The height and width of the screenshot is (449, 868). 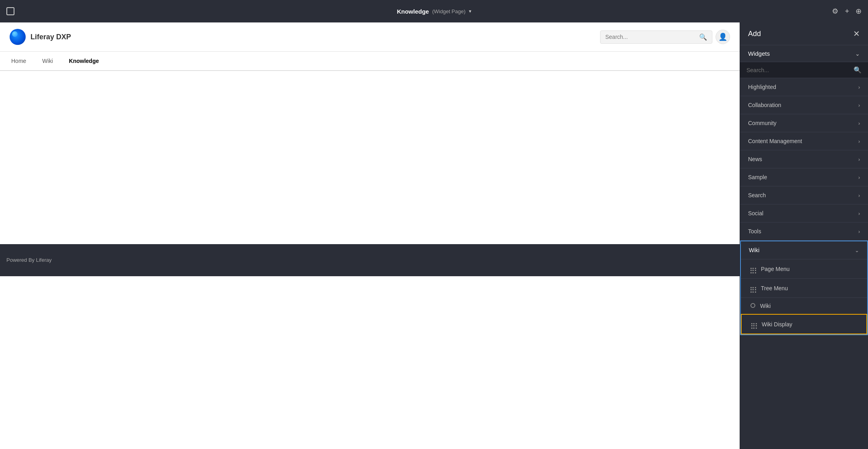 I want to click on footer-text: Powered By Liferay, so click(x=29, y=260).